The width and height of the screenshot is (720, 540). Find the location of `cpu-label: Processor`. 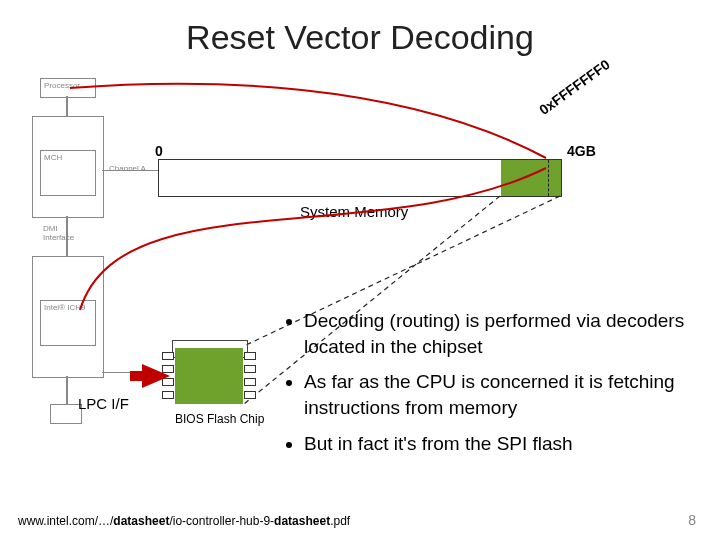

cpu-label: Processor is located at coordinates (68, 86).